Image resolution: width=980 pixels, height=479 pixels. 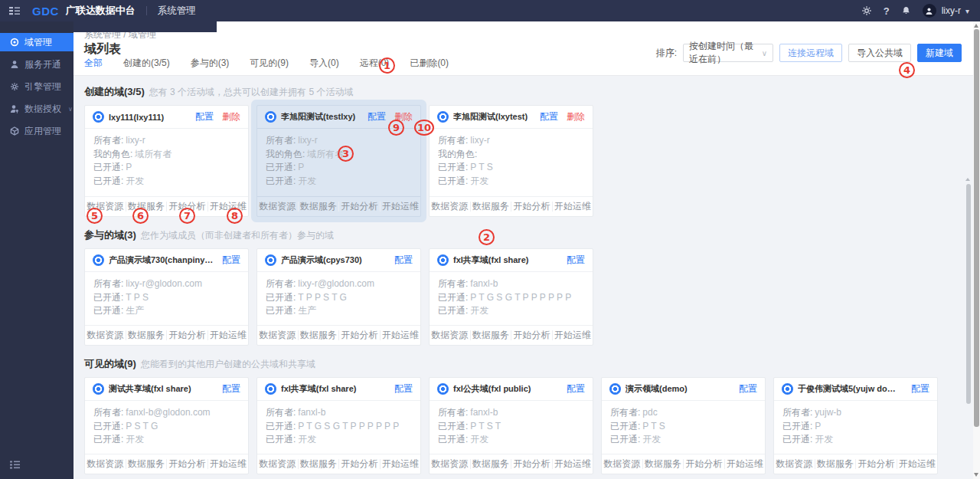 I want to click on content-scrollbar-up-arrow, so click(x=968, y=179).